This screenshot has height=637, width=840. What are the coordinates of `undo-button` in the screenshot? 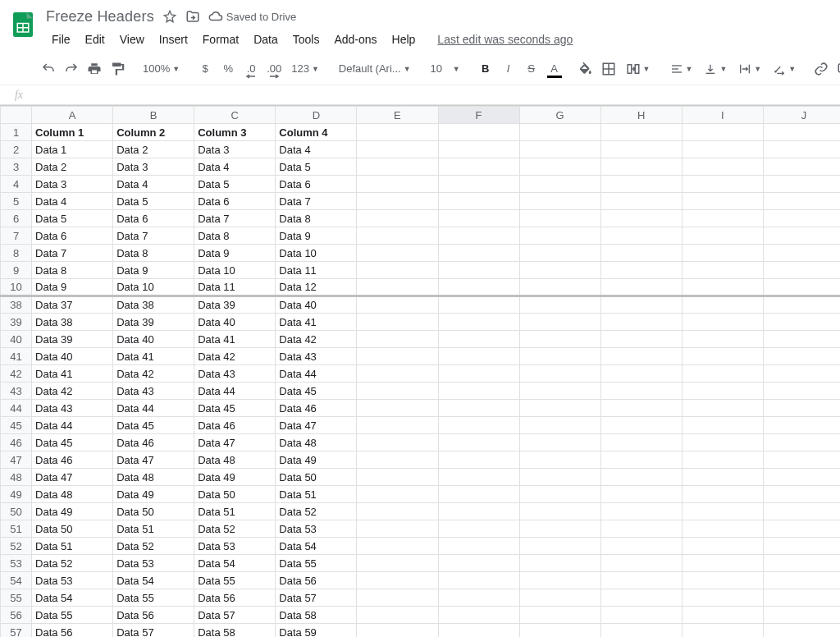 It's located at (48, 69).